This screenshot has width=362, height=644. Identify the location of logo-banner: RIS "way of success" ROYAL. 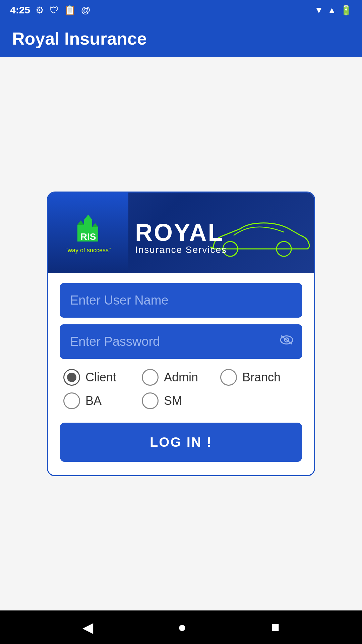
(181, 233).